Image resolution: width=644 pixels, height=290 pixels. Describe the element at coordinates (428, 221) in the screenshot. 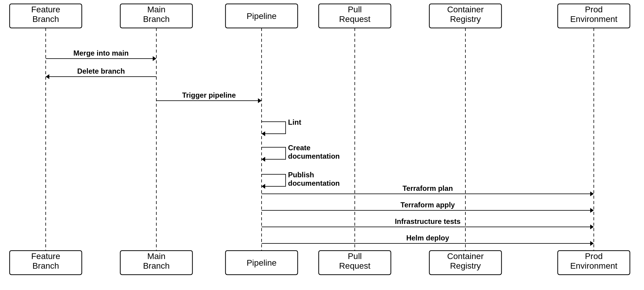

I see `svg-text: Infrastructure tests` at that location.